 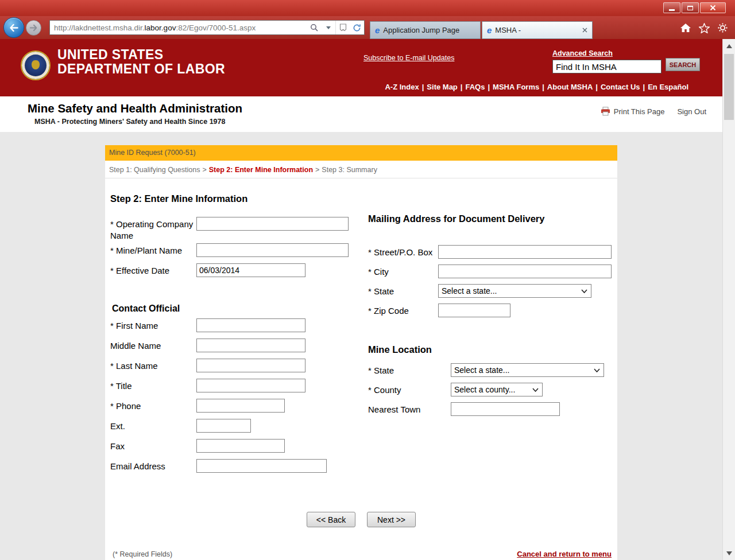 What do you see at coordinates (251, 270) in the screenshot?
I see `effective-date-input` at bounding box center [251, 270].